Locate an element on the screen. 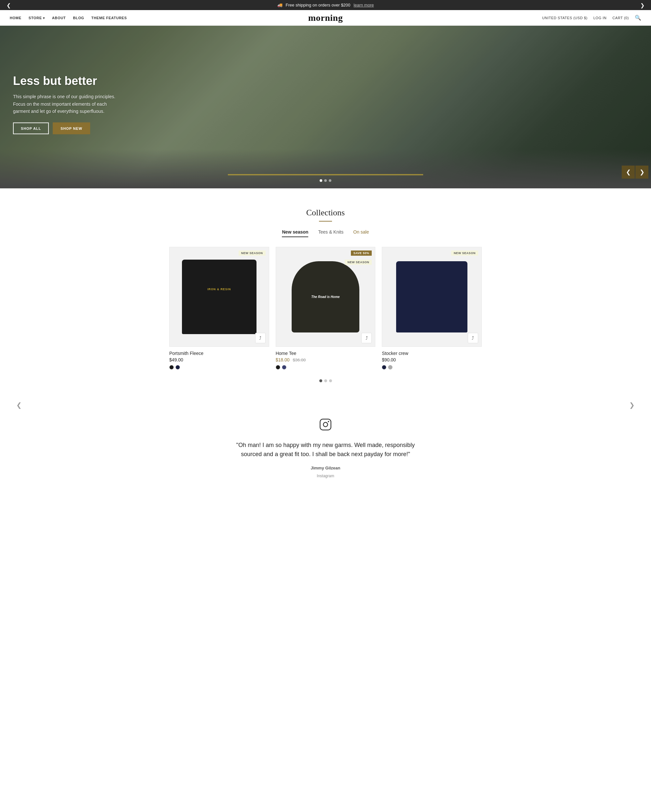 This screenshot has height=812, width=651. tee-original-price: $36.00 is located at coordinates (299, 360).